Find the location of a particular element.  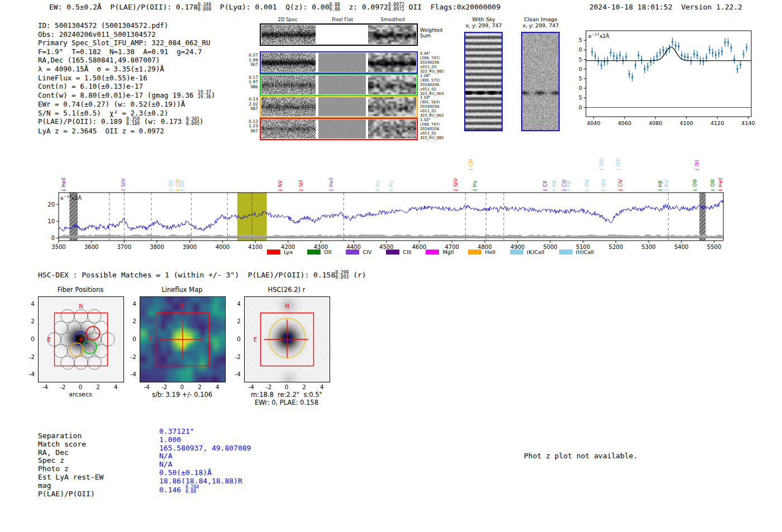

line-marker-NaI: { NaI is located at coordinates (666, 185).